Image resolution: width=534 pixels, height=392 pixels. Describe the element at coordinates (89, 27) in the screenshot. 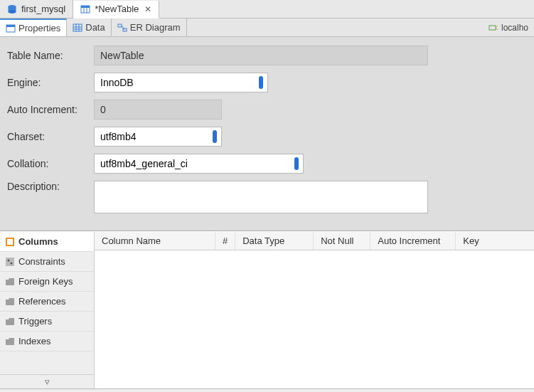

I see `tab-data: Data` at that location.